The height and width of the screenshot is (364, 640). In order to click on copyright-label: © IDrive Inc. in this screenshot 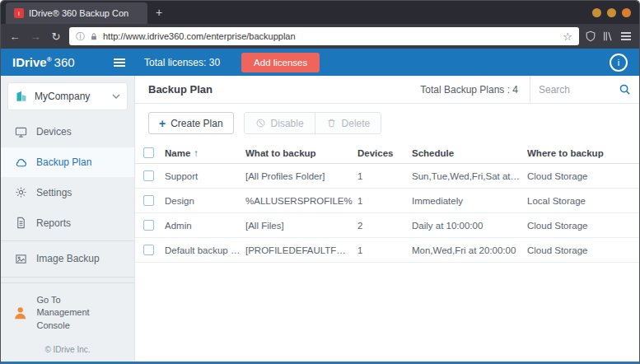, I will do `click(68, 351)`.